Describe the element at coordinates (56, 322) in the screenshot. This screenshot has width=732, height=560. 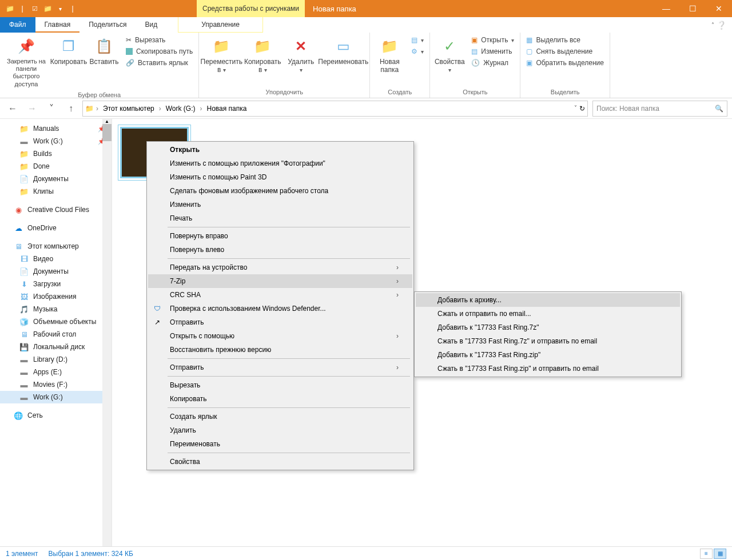
I see `tree-item-3d: 🧊Объемные объекты` at that location.